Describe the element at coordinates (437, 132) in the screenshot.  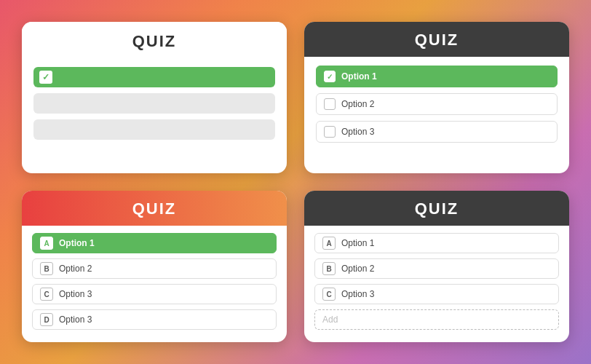
I see `card2-option-3: Option 3` at that location.